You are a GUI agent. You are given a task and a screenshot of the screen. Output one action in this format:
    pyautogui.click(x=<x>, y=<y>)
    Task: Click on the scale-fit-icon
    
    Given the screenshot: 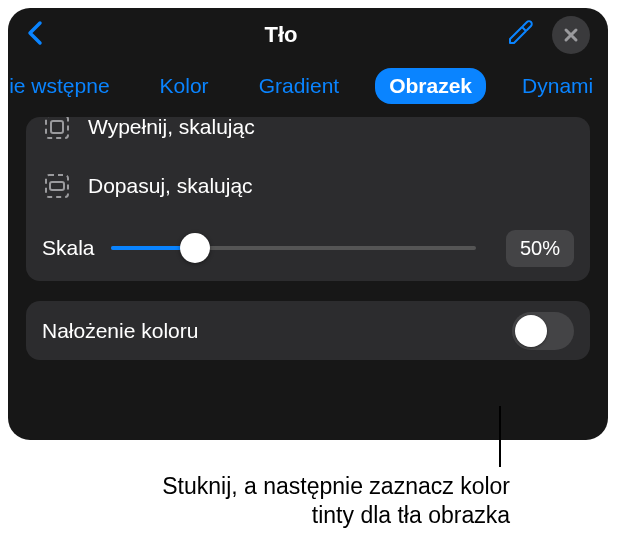 What is the action you would take?
    pyautogui.click(x=57, y=186)
    